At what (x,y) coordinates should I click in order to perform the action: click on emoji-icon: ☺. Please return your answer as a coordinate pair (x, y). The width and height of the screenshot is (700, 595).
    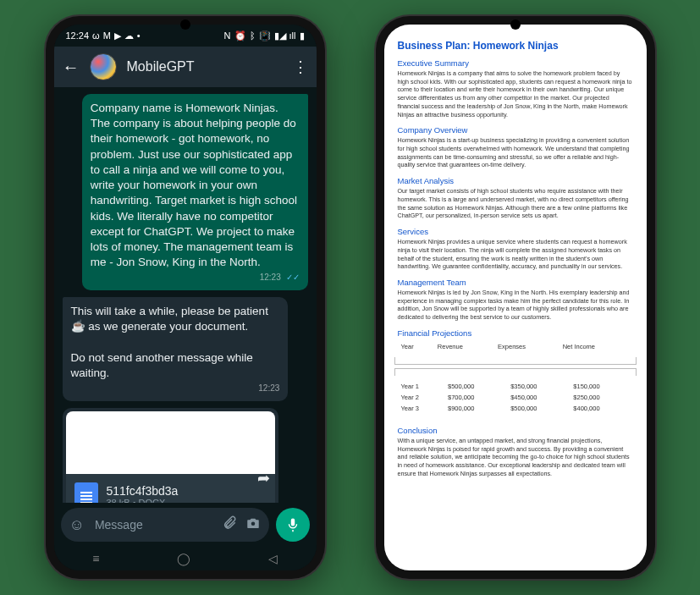
    Looking at the image, I should click on (77, 525).